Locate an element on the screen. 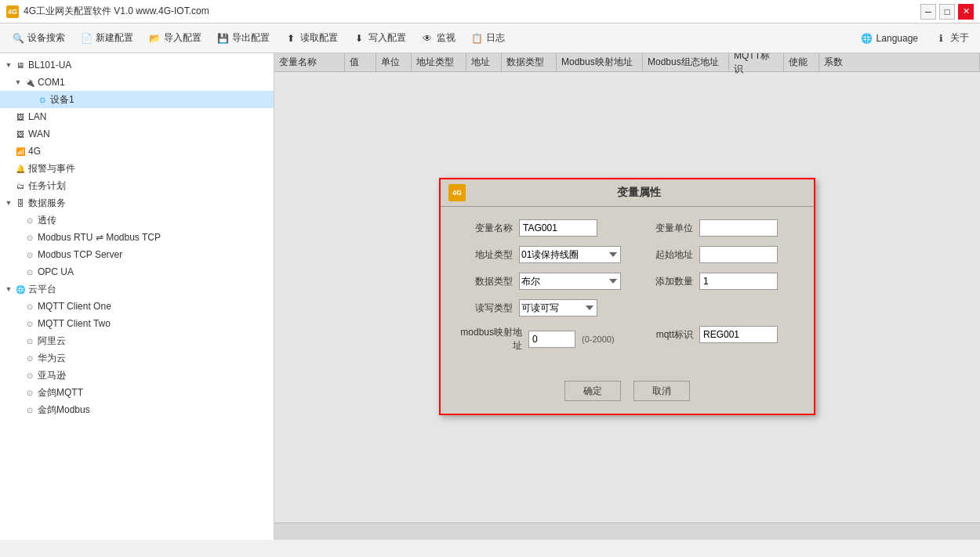  close-button: ✕ is located at coordinates (966, 12).